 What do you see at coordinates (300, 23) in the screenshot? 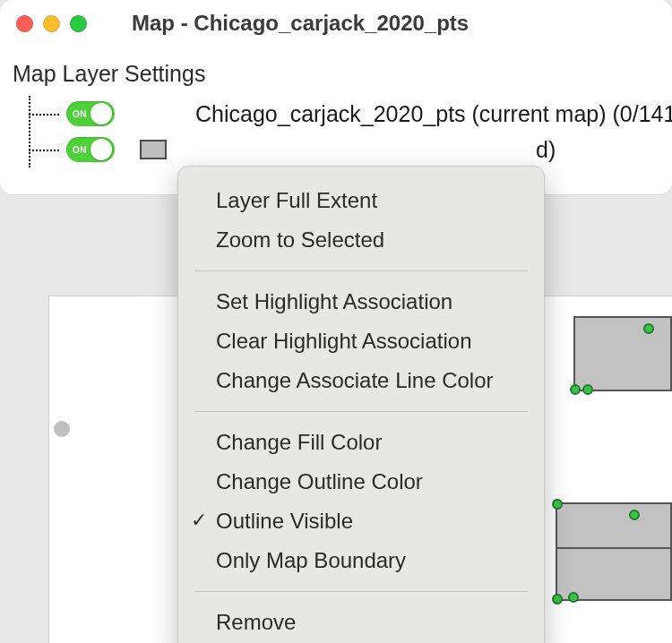
I see `window-title: Map - Chicago_carjack_2020_pts` at bounding box center [300, 23].